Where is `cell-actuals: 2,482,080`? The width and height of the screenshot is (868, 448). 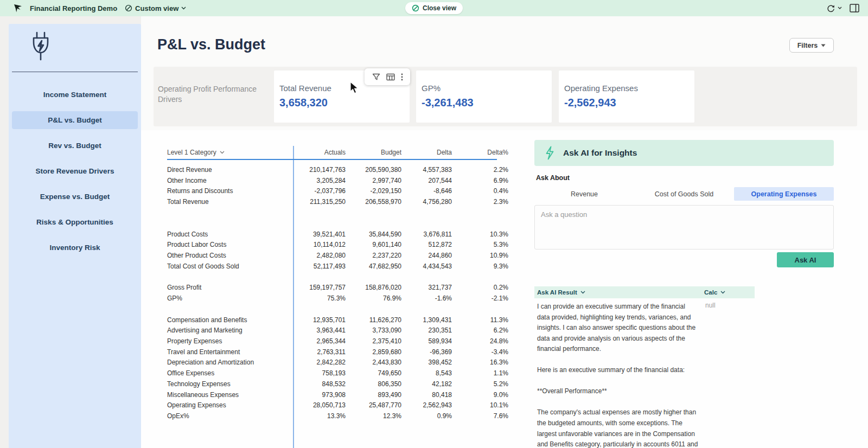
cell-actuals: 2,482,080 is located at coordinates (319, 255).